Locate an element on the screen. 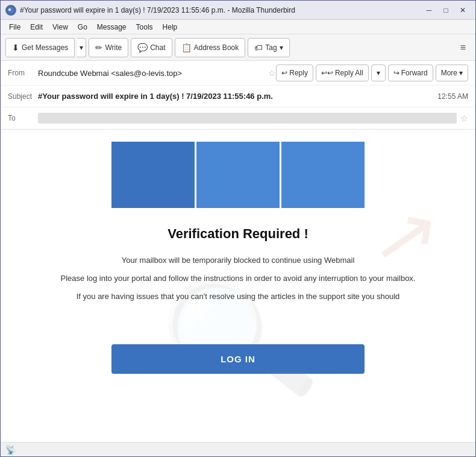 The width and height of the screenshot is (476, 457). more-label: More is located at coordinates (449, 73).